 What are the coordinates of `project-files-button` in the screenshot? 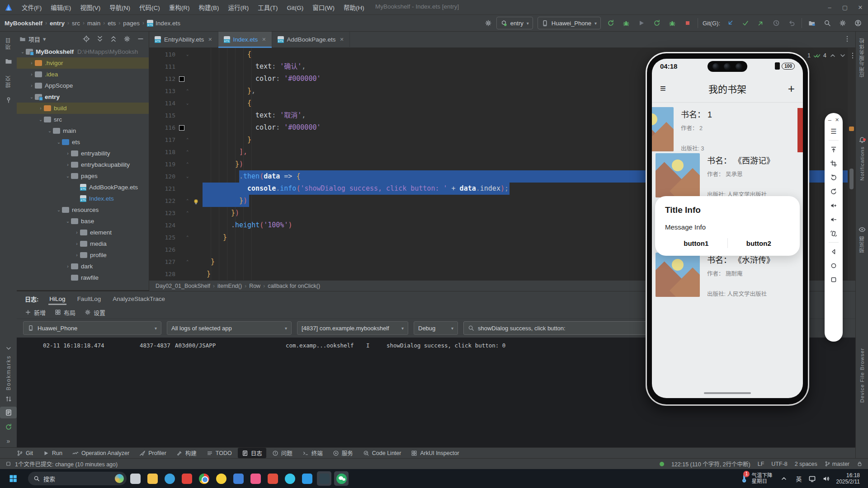 It's located at (812, 23).